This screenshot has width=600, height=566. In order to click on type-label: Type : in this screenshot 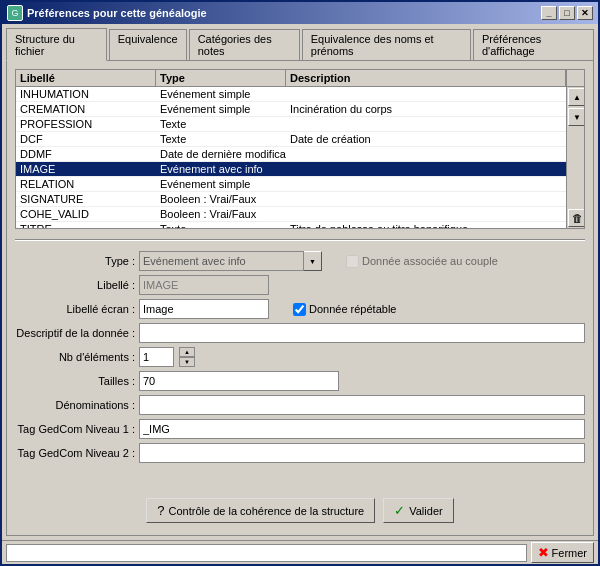, I will do `click(75, 261)`.